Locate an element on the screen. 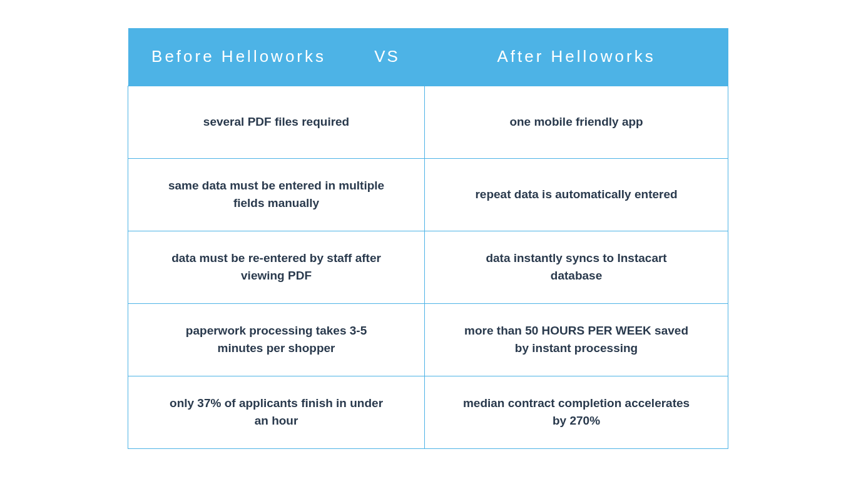 This screenshot has height=504, width=856. header-after: After Helloworks is located at coordinates (577, 57).